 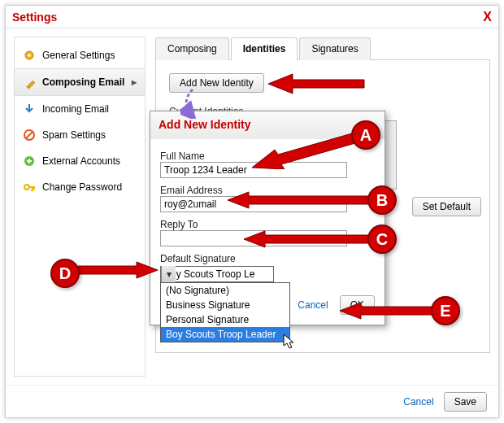 What do you see at coordinates (225, 290) in the screenshot?
I see `signature-option: (No Signature)` at bounding box center [225, 290].